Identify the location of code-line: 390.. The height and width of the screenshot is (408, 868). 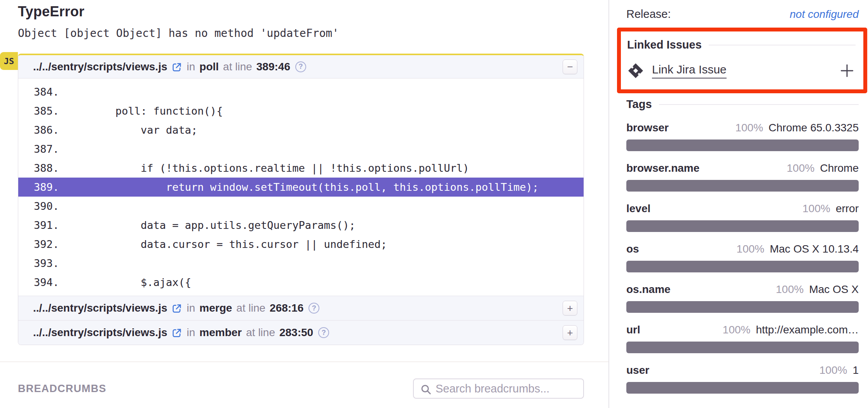
(301, 206).